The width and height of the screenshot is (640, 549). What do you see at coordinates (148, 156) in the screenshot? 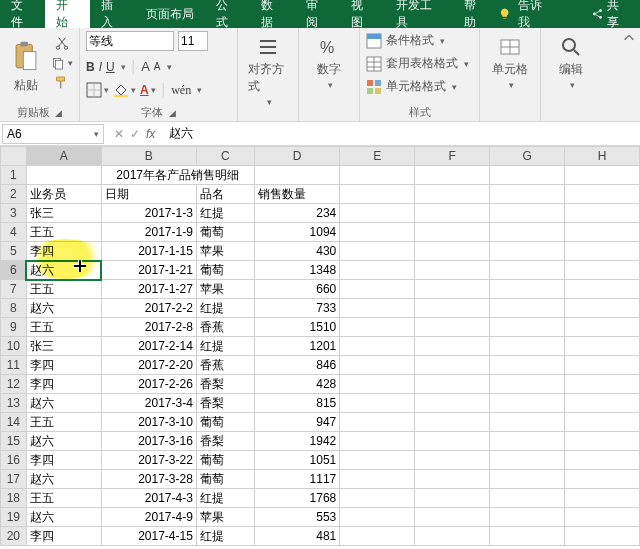
I see `col-header-B: B` at bounding box center [148, 156].